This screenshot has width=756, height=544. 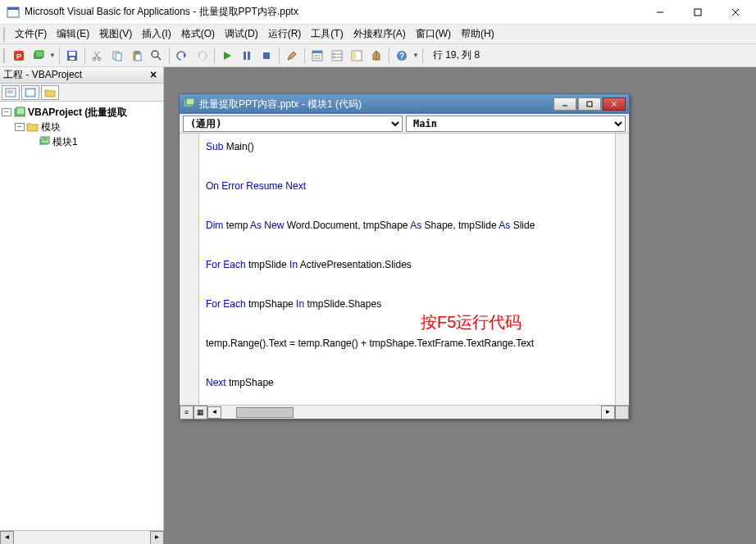 What do you see at coordinates (73, 34) in the screenshot?
I see `menu-edit: 编辑(E)` at bounding box center [73, 34].